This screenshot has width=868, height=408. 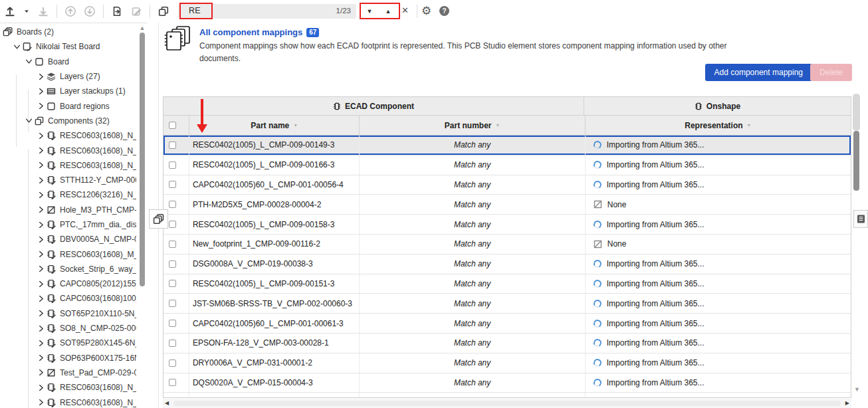 What do you see at coordinates (507, 225) in the screenshot?
I see `table-row: RESC0402(1005)_L_CMP-009-00158-3Match an…` at bounding box center [507, 225].